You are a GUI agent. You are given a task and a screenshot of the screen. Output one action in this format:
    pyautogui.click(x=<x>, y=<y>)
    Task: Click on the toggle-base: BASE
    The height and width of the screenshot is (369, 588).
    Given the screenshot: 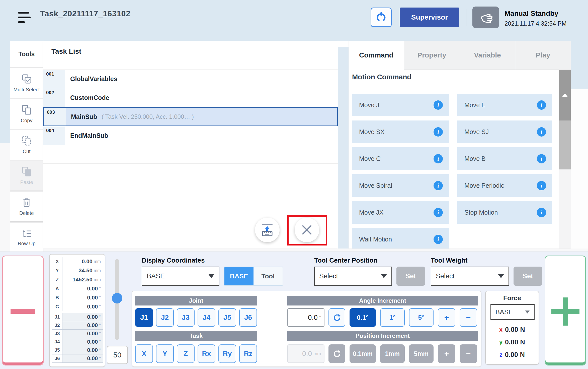 What is the action you would take?
    pyautogui.click(x=239, y=276)
    